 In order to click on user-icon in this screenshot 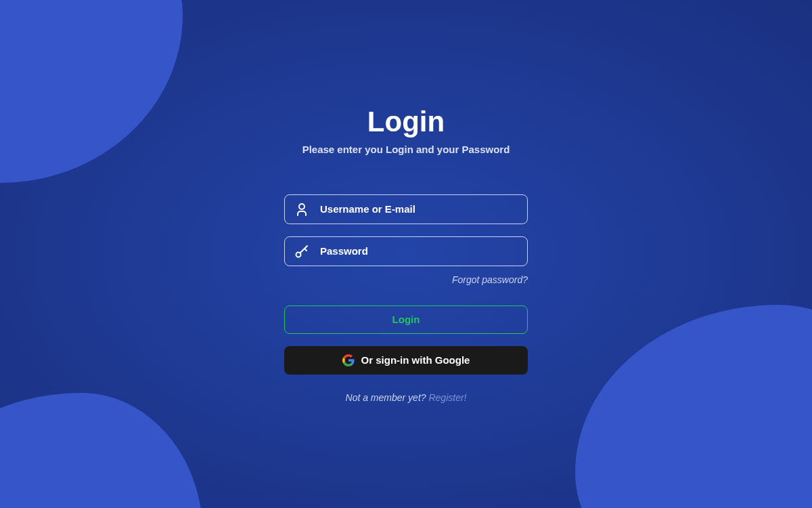, I will do `click(302, 209)`.